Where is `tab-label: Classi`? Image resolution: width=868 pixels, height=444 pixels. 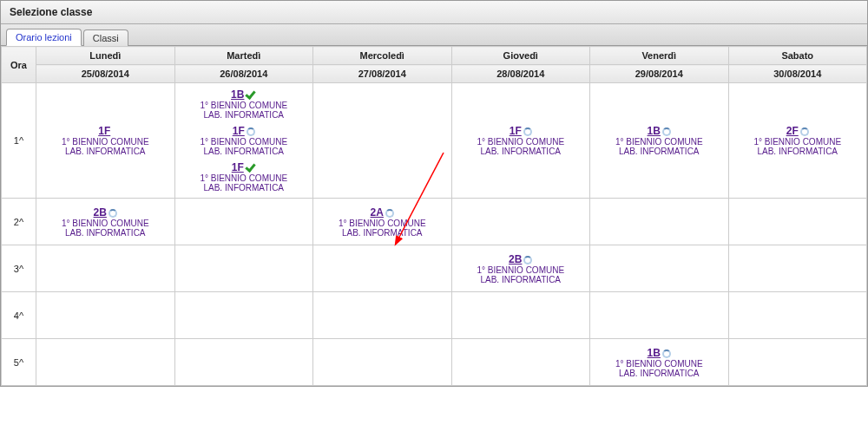
tab-label: Classi is located at coordinates (106, 38).